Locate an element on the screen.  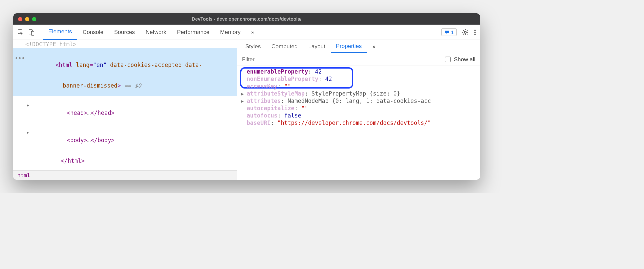
maximize-icon is located at coordinates (34, 19).